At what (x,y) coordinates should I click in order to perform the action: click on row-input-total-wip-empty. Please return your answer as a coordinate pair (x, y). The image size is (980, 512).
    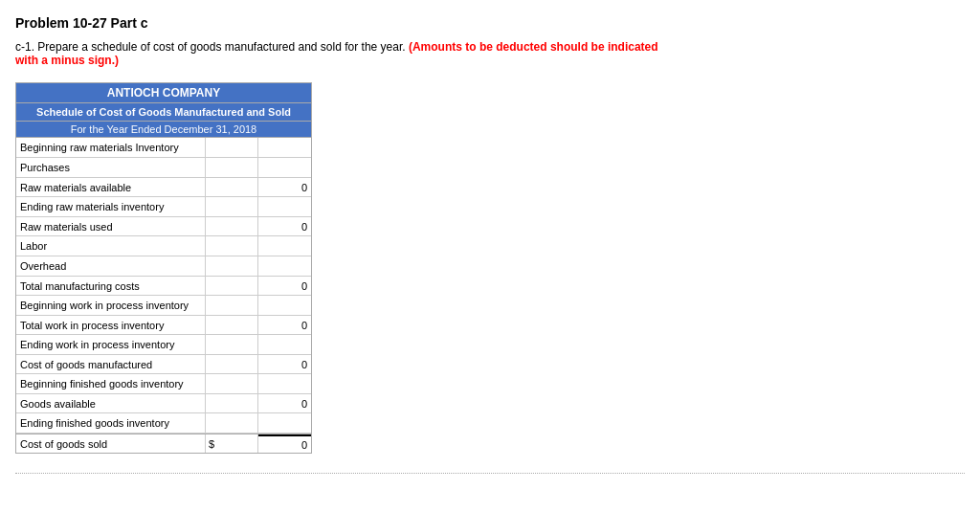
    Looking at the image, I should click on (232, 325).